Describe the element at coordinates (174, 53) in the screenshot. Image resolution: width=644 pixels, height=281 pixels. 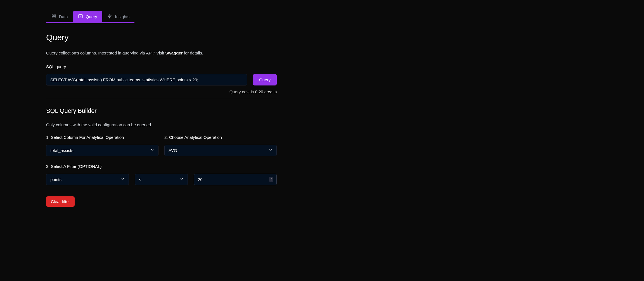
I see `swagger-link: Swagger` at that location.